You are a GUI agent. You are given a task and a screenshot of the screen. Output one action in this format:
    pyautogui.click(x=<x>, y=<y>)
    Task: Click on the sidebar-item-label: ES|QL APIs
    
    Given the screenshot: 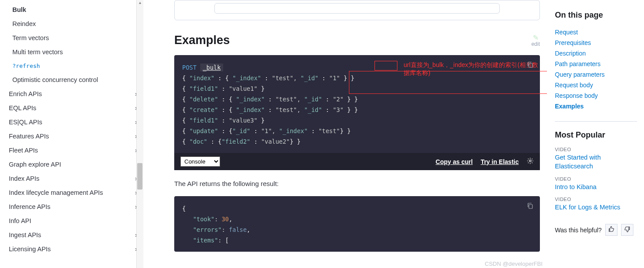 What is the action you would take?
    pyautogui.click(x=26, y=122)
    